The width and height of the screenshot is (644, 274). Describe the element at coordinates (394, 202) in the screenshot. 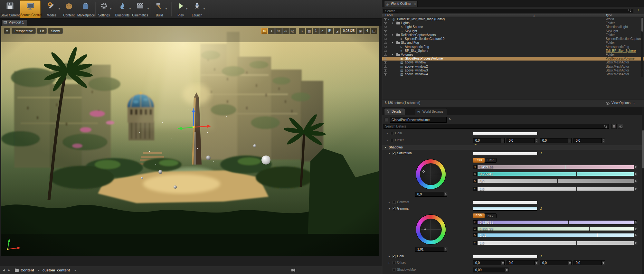

I see `contrast-checkbox` at that location.